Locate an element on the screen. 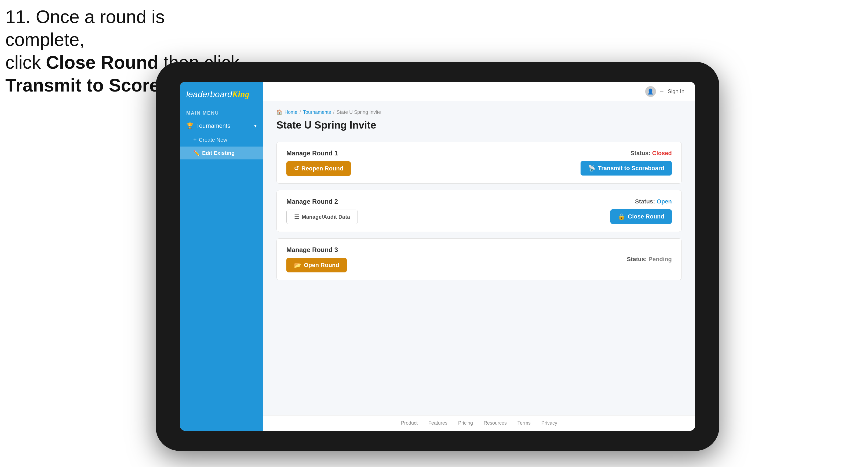 The image size is (868, 467). lock-icon: 🔒 is located at coordinates (621, 216).